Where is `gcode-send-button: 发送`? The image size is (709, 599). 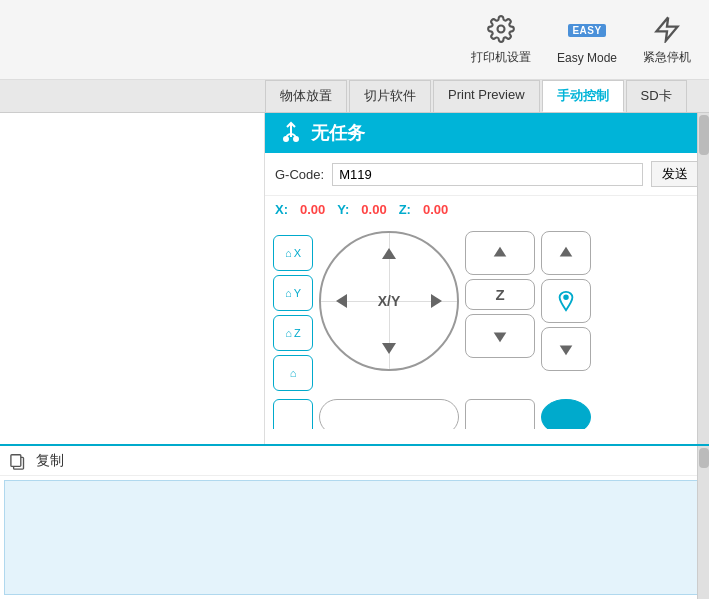 gcode-send-button: 发送 is located at coordinates (675, 174).